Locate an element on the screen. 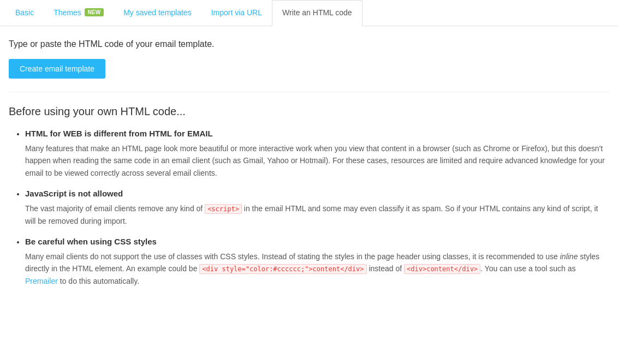 This screenshot has width=618, height=364. tab-import-label: Import via URL is located at coordinates (237, 13).